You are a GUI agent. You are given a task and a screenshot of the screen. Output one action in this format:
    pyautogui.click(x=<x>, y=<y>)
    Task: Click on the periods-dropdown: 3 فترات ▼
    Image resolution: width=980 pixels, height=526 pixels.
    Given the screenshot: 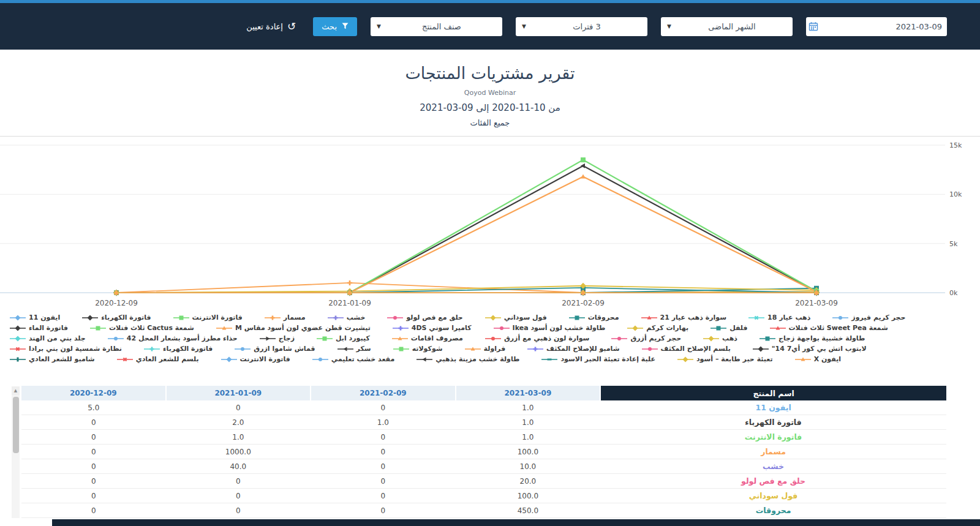 What is the action you would take?
    pyautogui.click(x=582, y=27)
    